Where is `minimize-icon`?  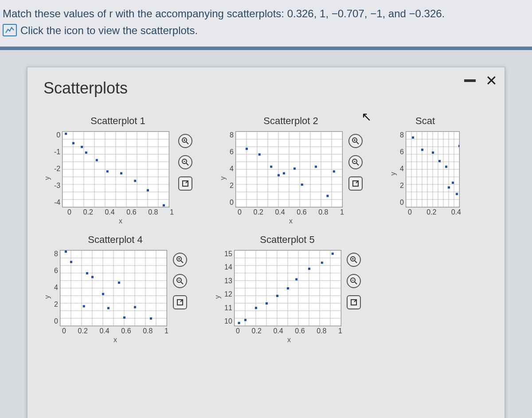
minimize-icon is located at coordinates (470, 81).